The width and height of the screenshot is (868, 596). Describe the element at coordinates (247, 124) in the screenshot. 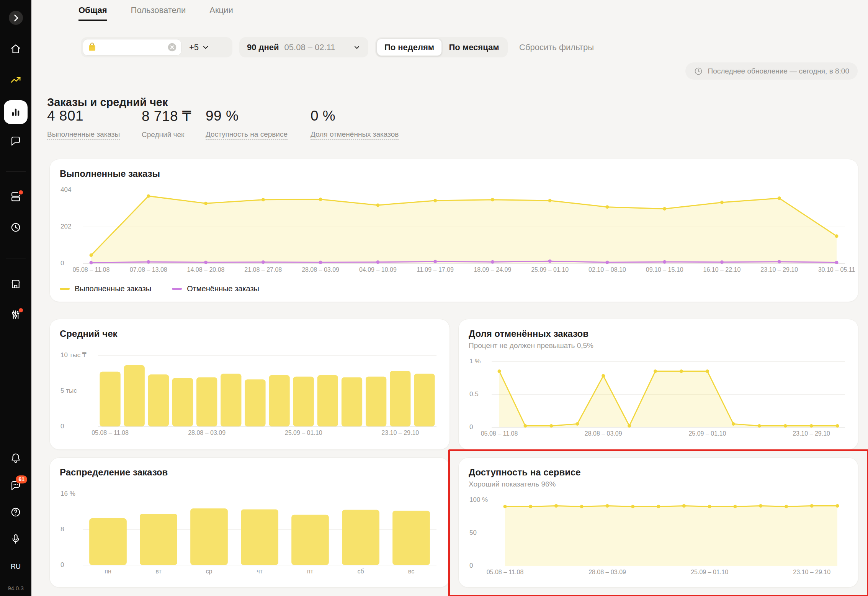

I see `kpi-availability: 99 % Доступность на сервисе` at that location.